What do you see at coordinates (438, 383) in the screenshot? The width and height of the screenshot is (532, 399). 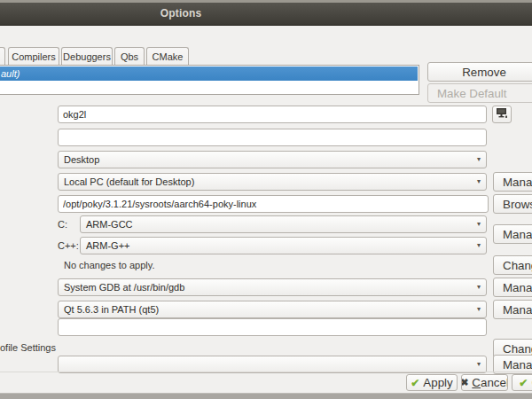 I see `apply-button-label: Apply` at bounding box center [438, 383].